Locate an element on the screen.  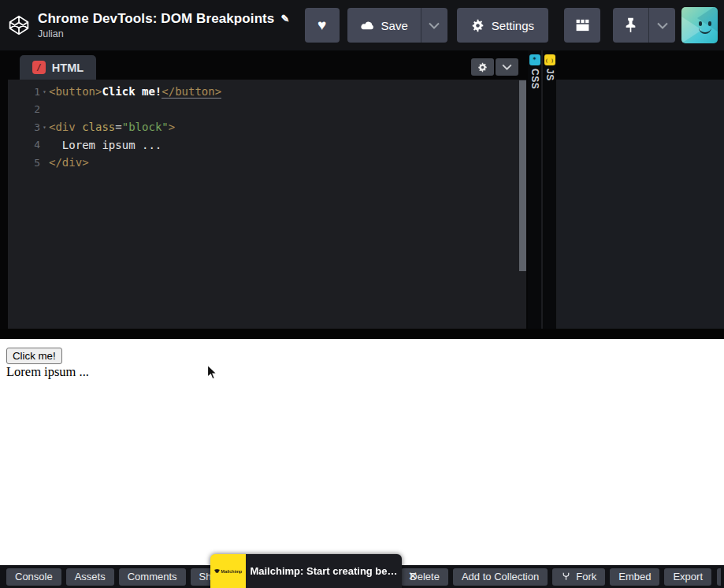
line-number: 2 is located at coordinates (37, 109).